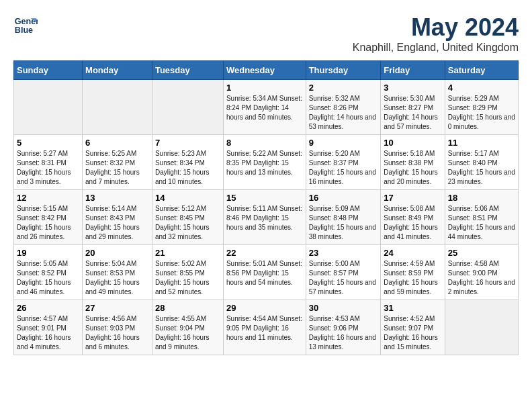 The height and width of the screenshot is (411, 532). Describe the element at coordinates (343, 273) in the screenshot. I see `day-cell: 23Sunrise: 5:00 AM Sunset: 8:57 PM Dayli…` at that location.